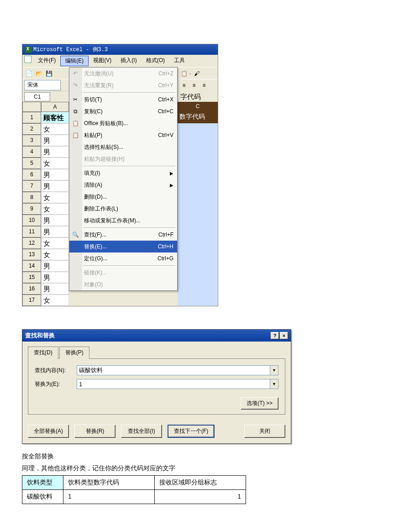 The image size is (420, 526). Describe the element at coordinates (74, 352) in the screenshot. I see `tab-replace: 替换(P)` at that location.